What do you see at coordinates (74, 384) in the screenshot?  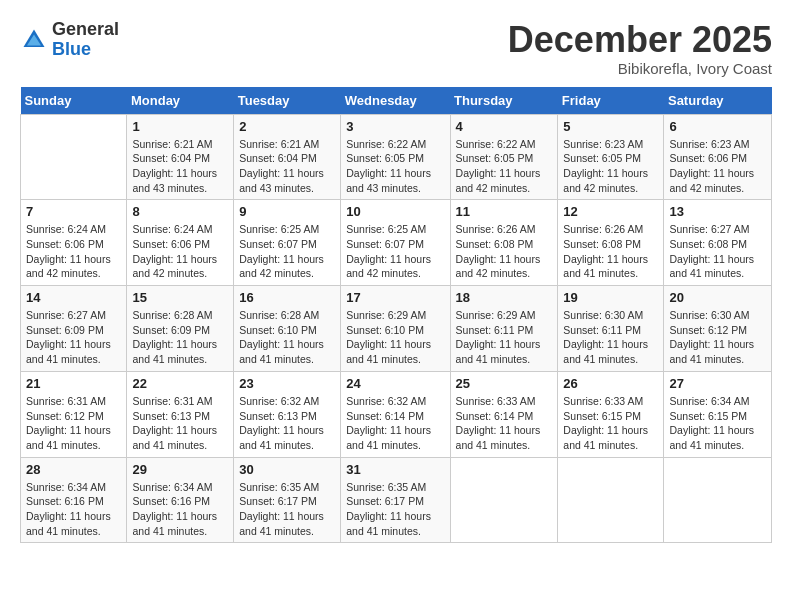 I see `day-number: 21` at bounding box center [74, 384].